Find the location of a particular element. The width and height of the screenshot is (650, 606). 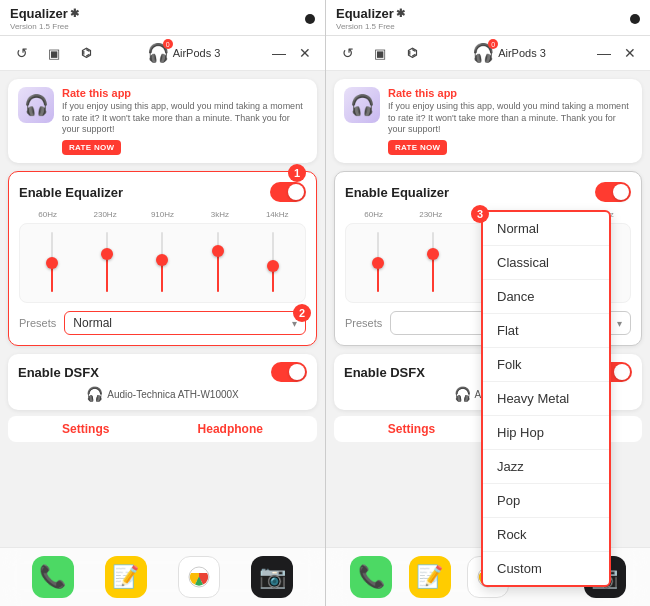

right-rate-title: Rate this app is located at coordinates (510, 93).